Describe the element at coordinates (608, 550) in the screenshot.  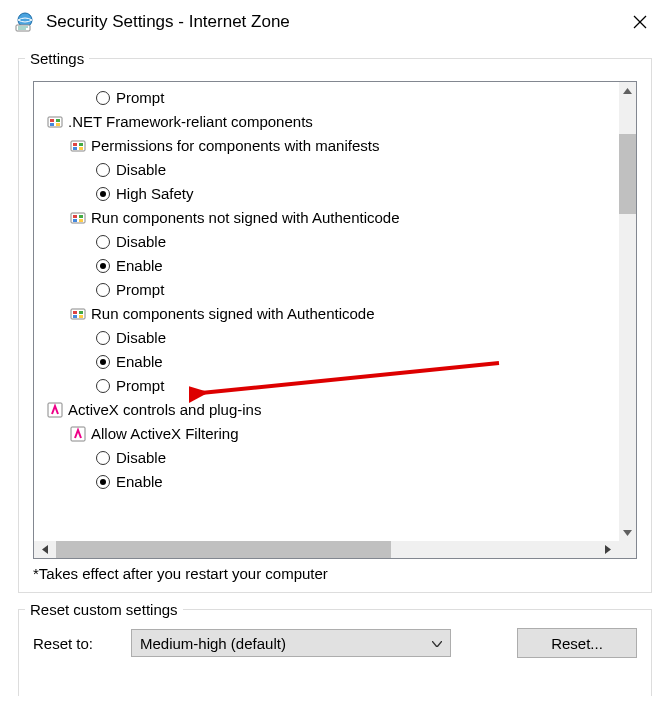
I see `scroll-right-arrow` at that location.